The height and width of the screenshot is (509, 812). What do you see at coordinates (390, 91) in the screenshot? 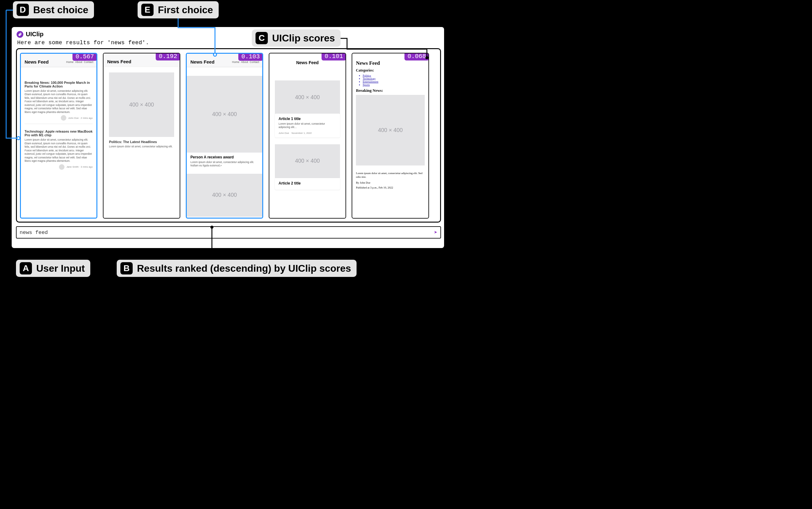
I see `breaking-label: Breaking News:` at bounding box center [390, 91].